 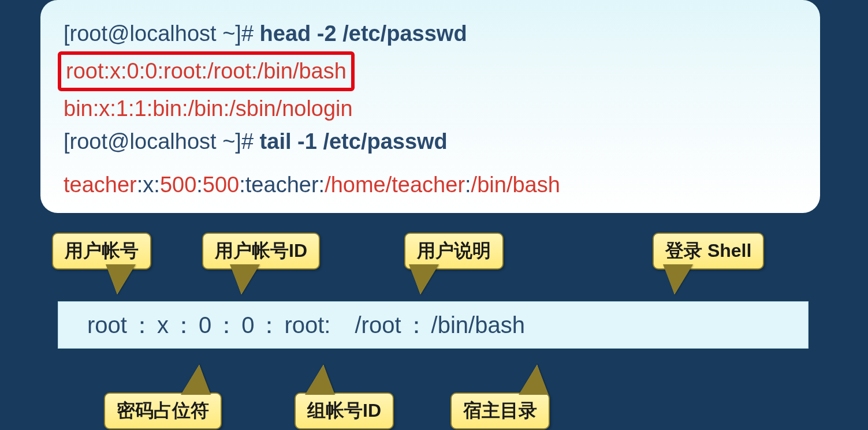 I want to click on command-tail: tail -1 /etc/passwd, so click(x=353, y=141).